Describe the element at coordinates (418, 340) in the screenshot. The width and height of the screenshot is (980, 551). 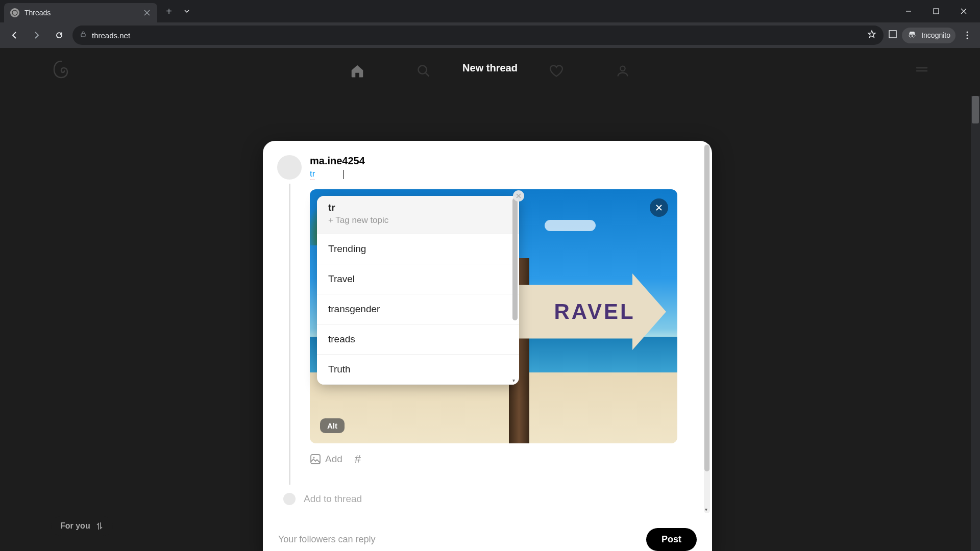
I see `topic-suggestion: treads` at that location.